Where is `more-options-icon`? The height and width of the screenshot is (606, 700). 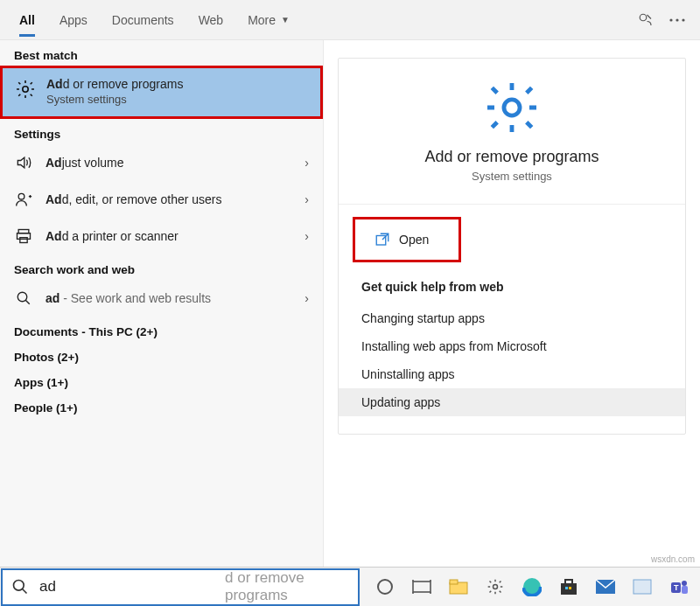
more-options-icon is located at coordinates (677, 20).